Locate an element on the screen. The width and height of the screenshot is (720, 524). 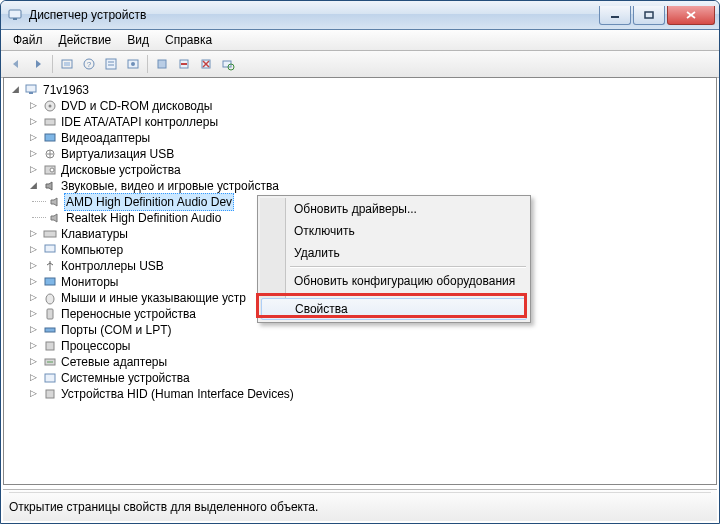
tree-category-label: Процессоры is located at coordinates (96, 346).